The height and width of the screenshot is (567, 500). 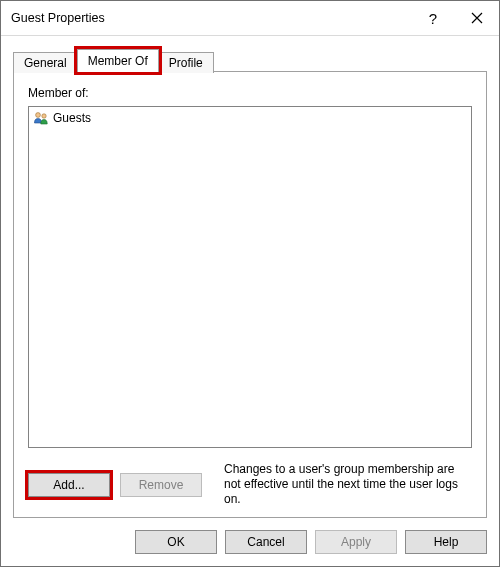 What do you see at coordinates (446, 542) in the screenshot?
I see `button-label: Help` at bounding box center [446, 542].